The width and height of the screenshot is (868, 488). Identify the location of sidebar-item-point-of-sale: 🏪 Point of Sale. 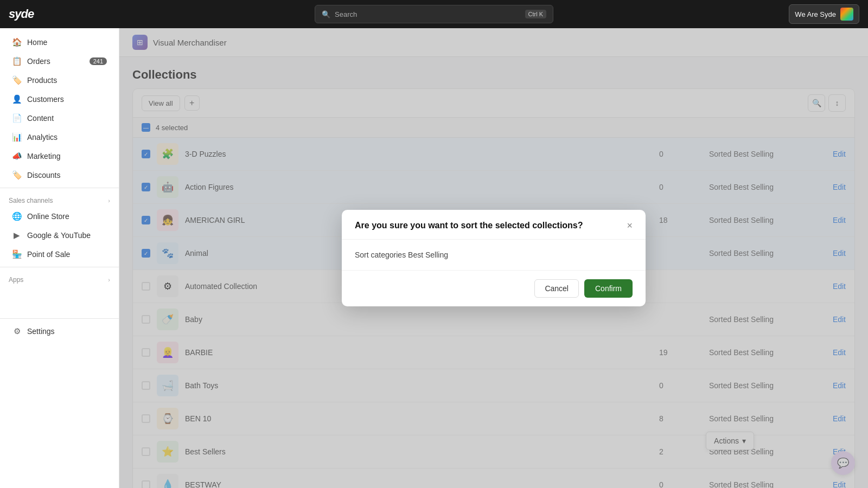
(60, 254).